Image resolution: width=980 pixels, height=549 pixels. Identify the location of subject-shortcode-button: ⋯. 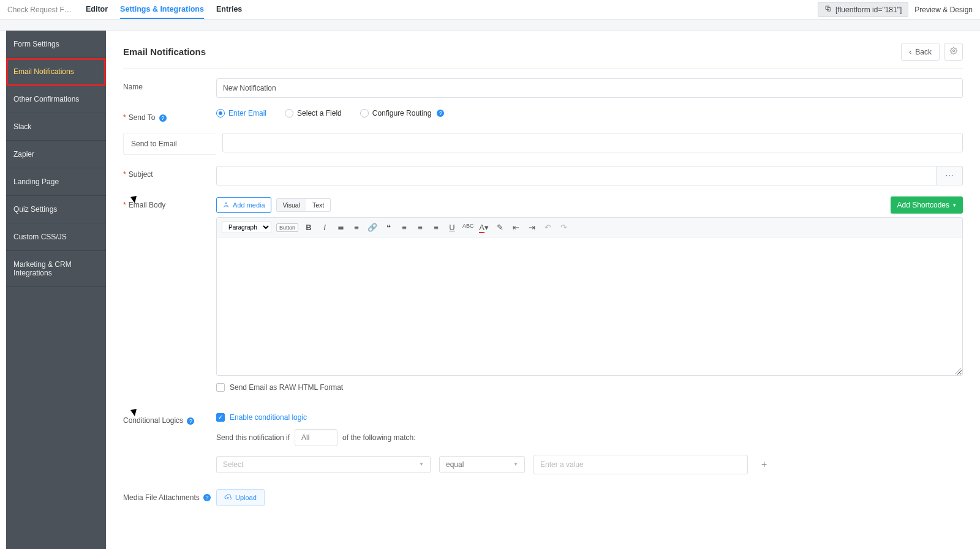
(949, 176).